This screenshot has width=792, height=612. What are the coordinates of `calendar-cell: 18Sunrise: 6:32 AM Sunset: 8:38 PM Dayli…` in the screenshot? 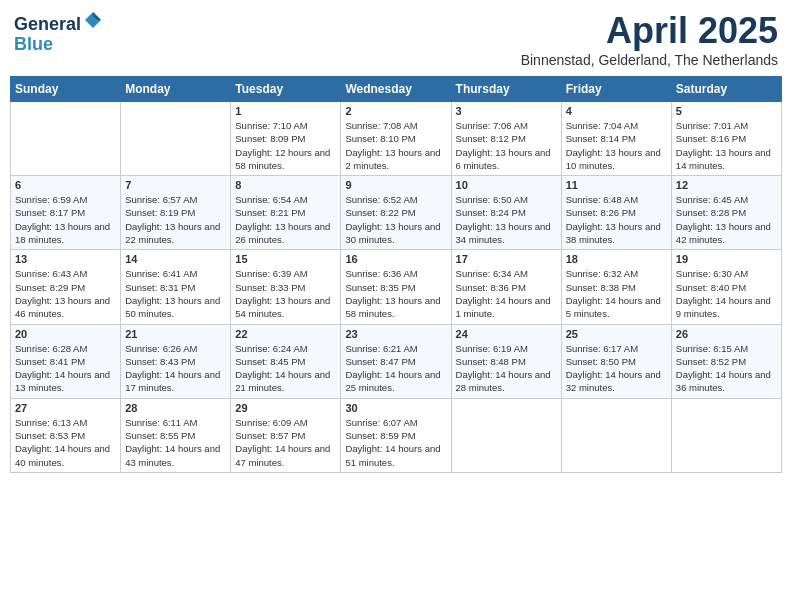 It's located at (616, 287).